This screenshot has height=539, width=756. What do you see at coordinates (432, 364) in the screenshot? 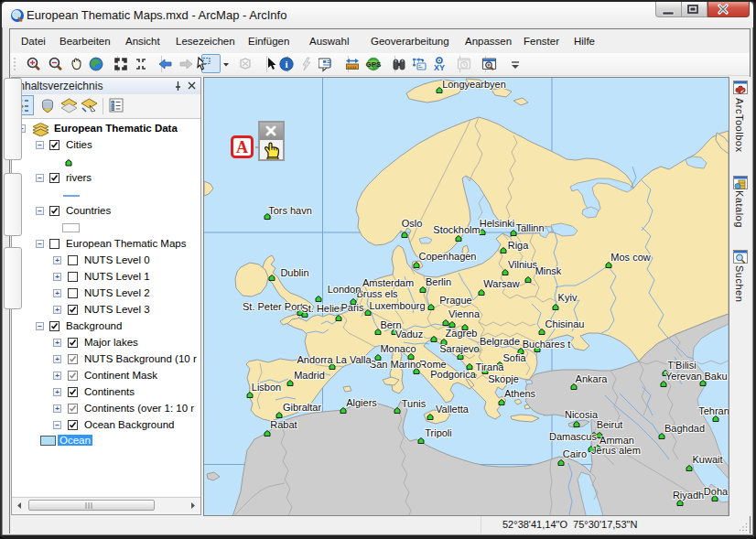
I see `svg-text: Rome` at bounding box center [432, 364].